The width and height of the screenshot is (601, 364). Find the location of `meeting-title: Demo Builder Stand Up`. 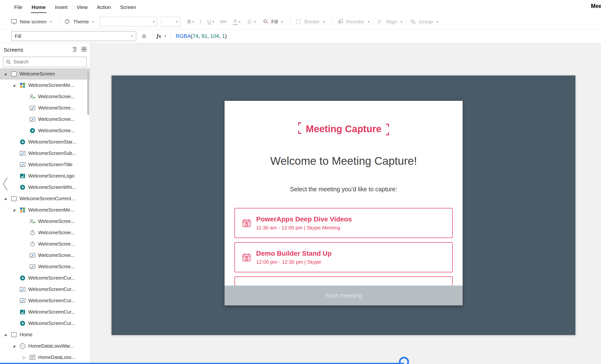

meeting-title: Demo Builder Stand Up is located at coordinates (294, 253).